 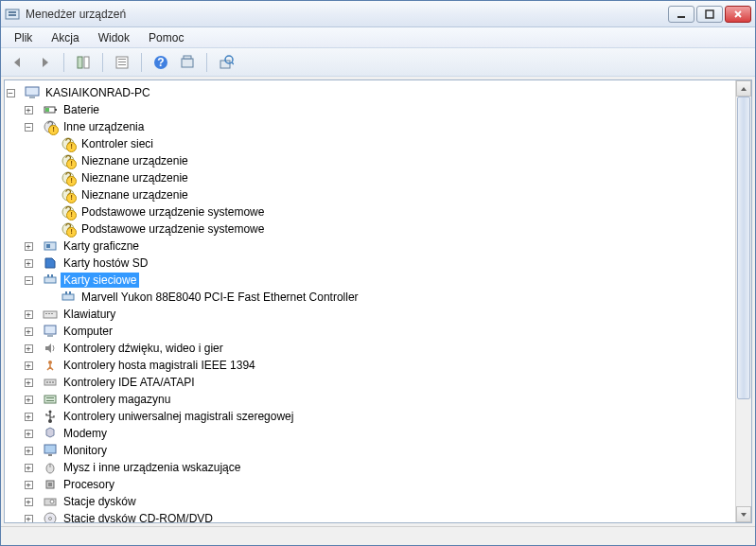 I want to click on window-title: Menedżer urządzeń, so click(x=346, y=14).